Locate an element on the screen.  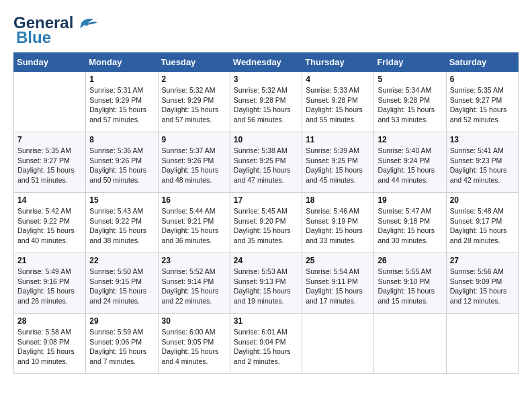
calendar-cell: 20Sunrise: 5:48 AMSunset: 9:17 PMDayligh… is located at coordinates (482, 223).